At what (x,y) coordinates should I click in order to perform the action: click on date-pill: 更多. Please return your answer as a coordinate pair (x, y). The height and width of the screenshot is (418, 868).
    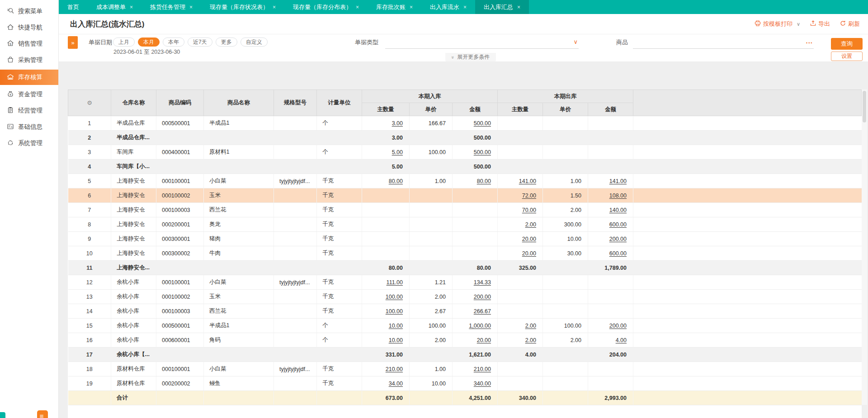
    Looking at the image, I should click on (226, 42).